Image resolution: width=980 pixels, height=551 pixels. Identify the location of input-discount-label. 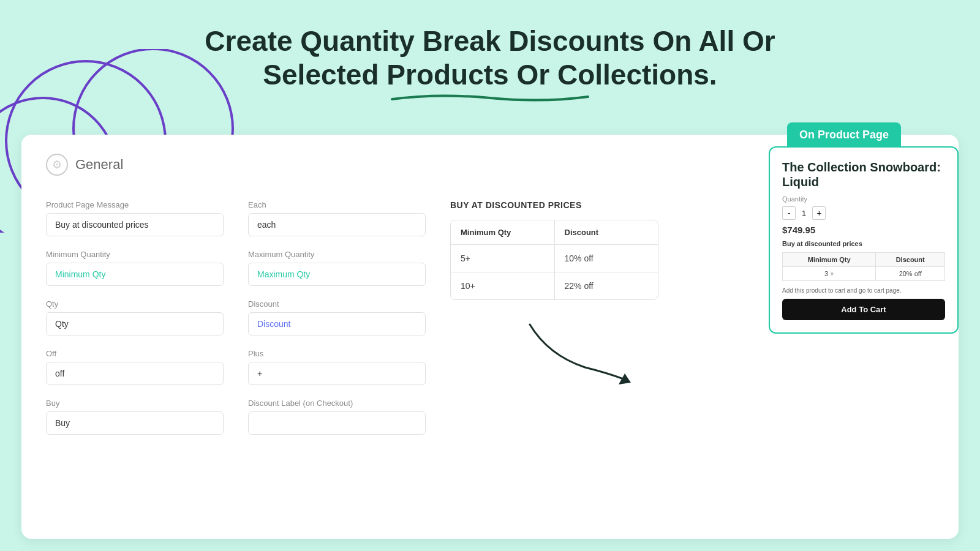
(337, 423).